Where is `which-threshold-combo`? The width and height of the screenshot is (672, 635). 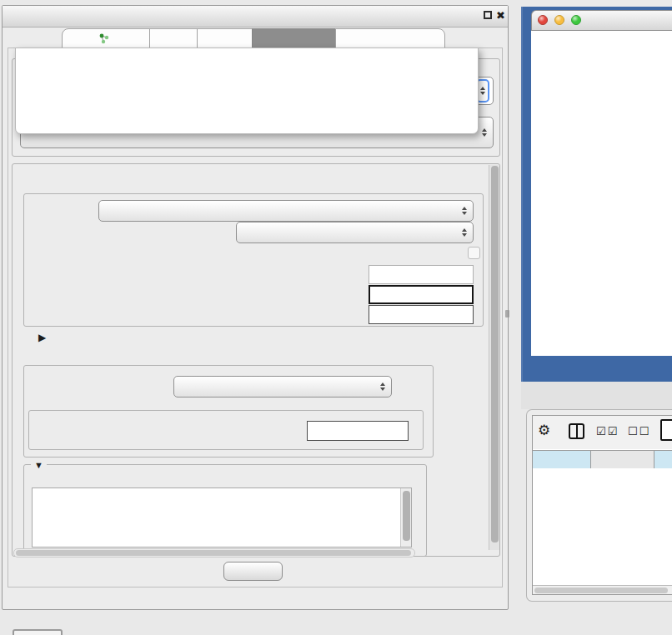 which-threshold-combo is located at coordinates (283, 387).